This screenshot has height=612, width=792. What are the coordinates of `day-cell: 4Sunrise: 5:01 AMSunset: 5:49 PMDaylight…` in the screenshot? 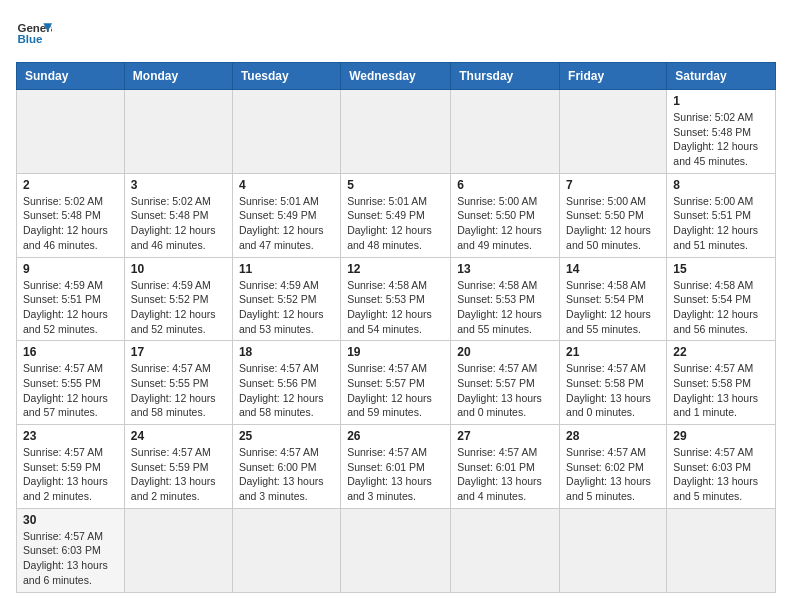 It's located at (286, 215).